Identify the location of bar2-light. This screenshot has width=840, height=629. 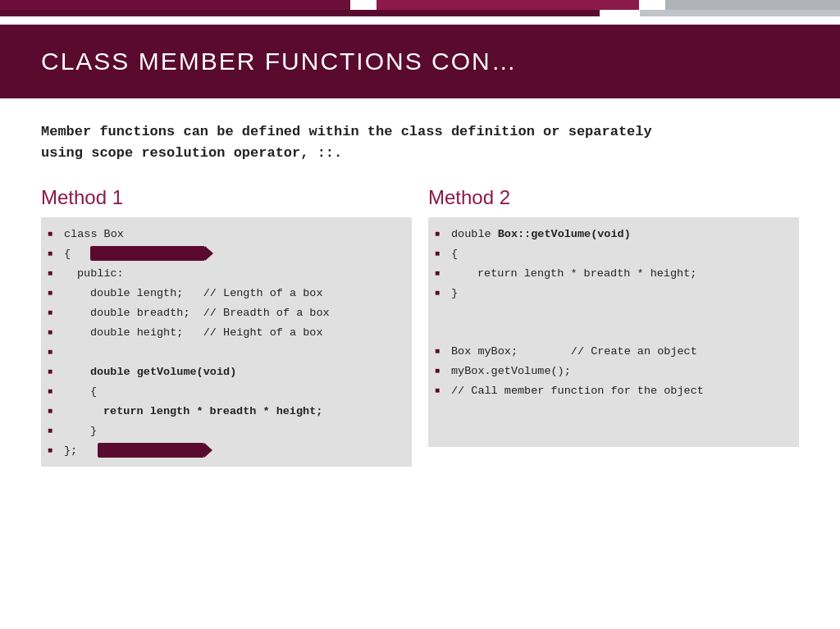
(740, 13).